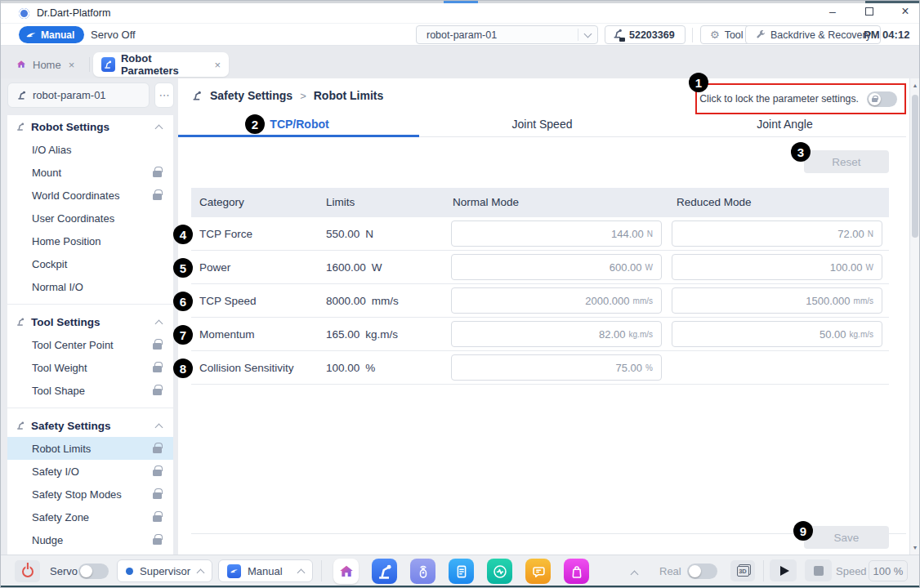 This screenshot has width=920, height=588. I want to click on breadcrumb-parent: Safety Settings, so click(252, 96).